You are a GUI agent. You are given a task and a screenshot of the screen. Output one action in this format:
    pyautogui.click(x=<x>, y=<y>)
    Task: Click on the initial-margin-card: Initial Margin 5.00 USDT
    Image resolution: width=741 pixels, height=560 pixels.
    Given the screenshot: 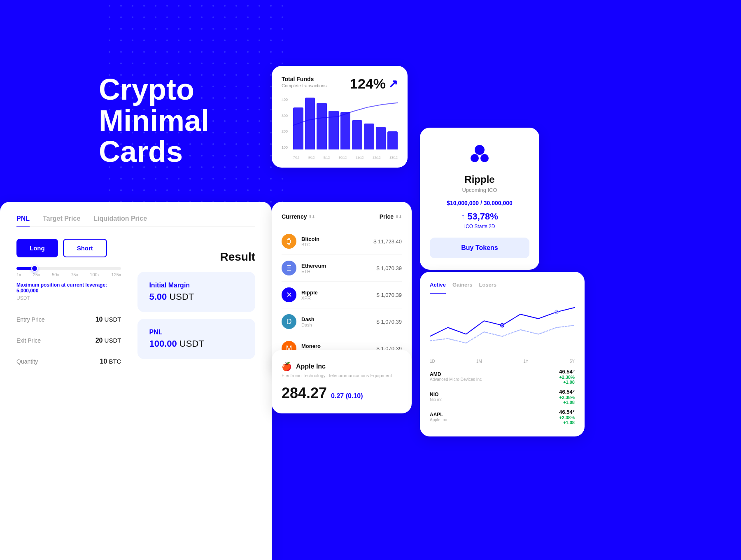 What is the action you would take?
    pyautogui.click(x=196, y=292)
    